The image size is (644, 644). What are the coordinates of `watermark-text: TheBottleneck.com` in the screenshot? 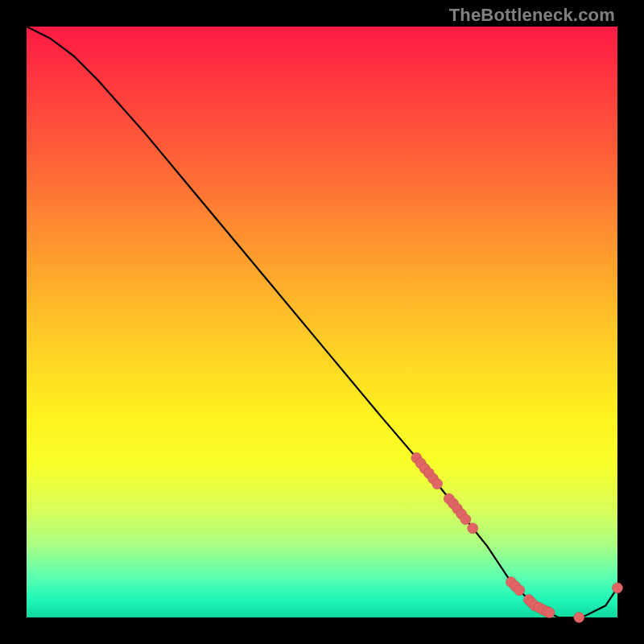 It's located at (532, 15).